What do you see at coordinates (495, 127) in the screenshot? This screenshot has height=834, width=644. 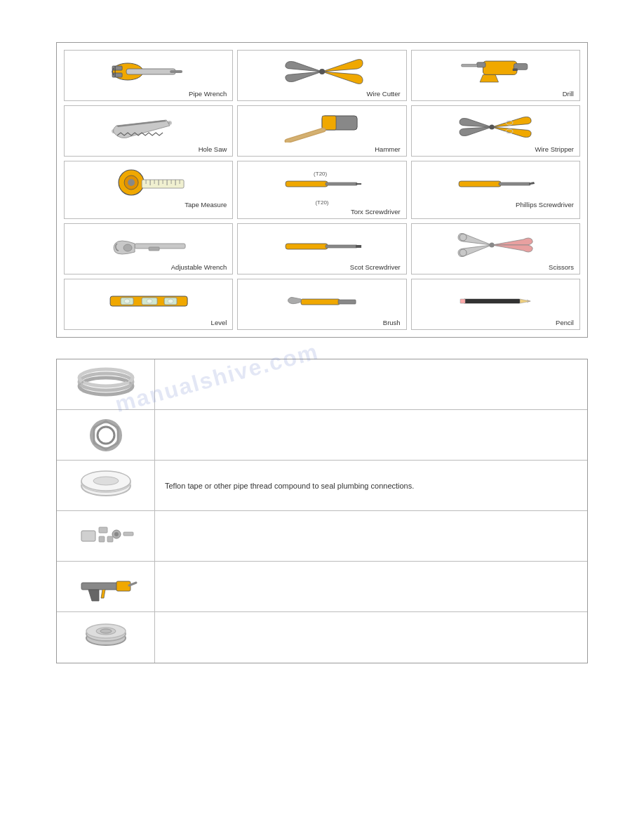 I see `wire-stripper-icon` at bounding box center [495, 127].